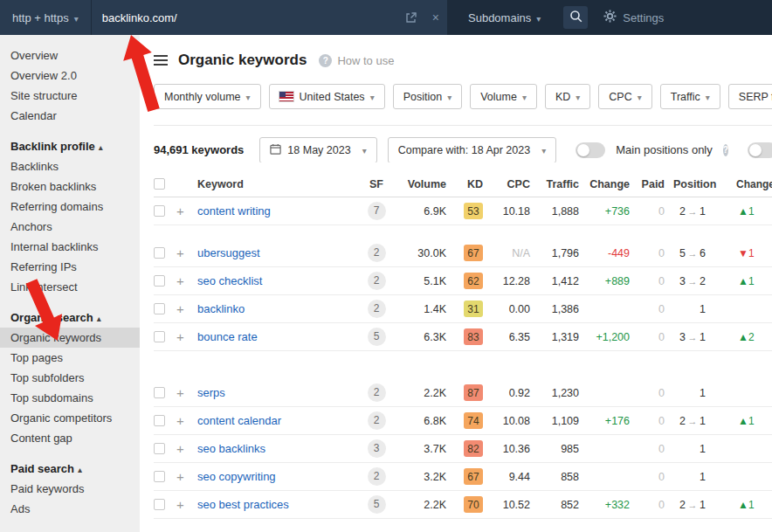  Describe the element at coordinates (376, 184) in the screenshot. I see `col-header-sf: SF` at that location.